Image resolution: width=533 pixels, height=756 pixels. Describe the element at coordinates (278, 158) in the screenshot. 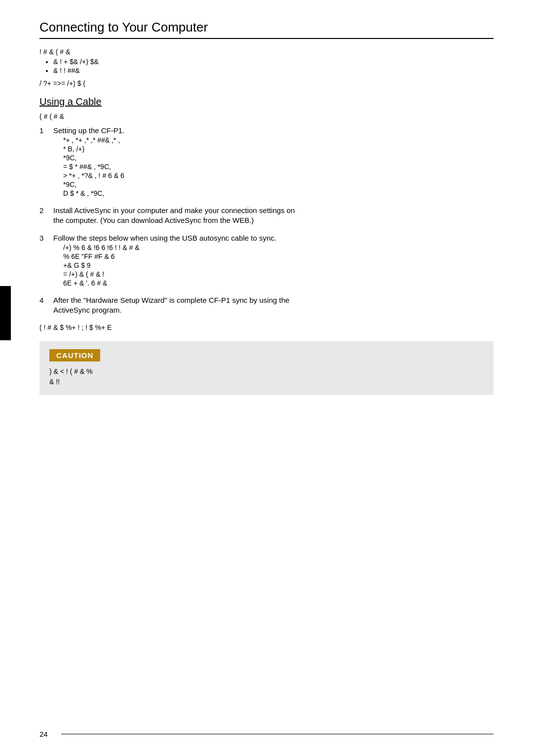

I see `step-1-sub-3: *9C,` at that location.